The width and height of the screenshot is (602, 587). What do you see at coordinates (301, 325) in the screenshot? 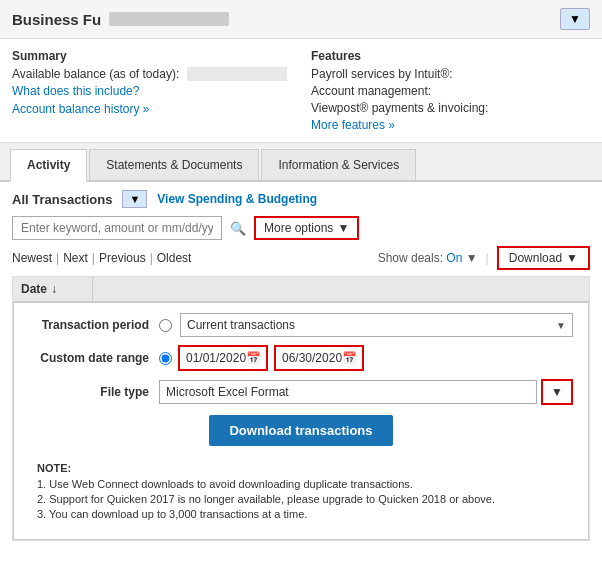
I see `transaction-period-row: Transaction period Current transactions …` at bounding box center [301, 325].